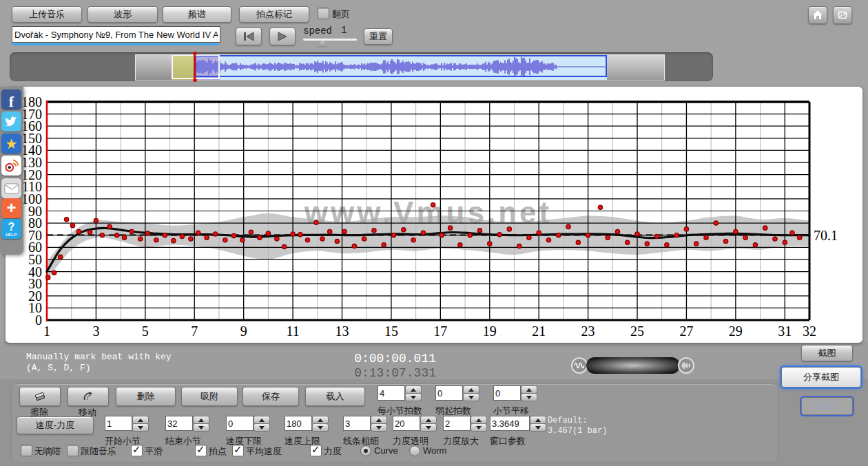 The width and height of the screenshot is (868, 466). I want to click on twitter-icon, so click(11, 121).